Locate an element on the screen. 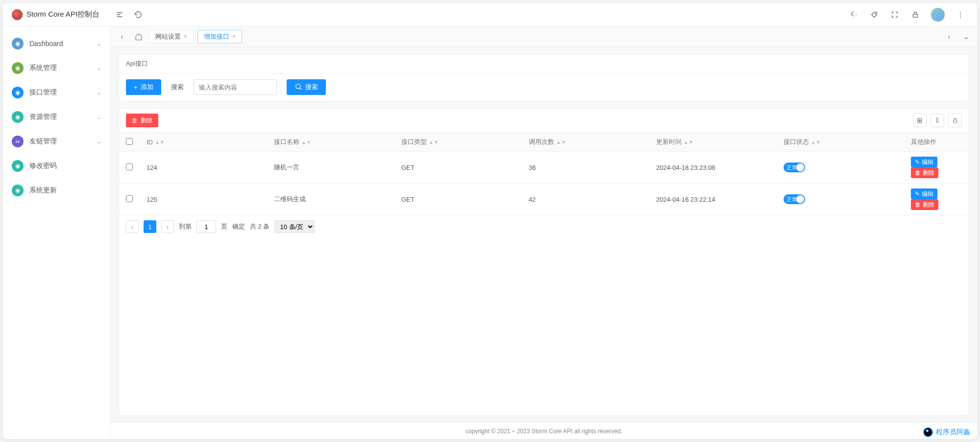  sidebar-item-label: 资源管理 is located at coordinates (43, 117).